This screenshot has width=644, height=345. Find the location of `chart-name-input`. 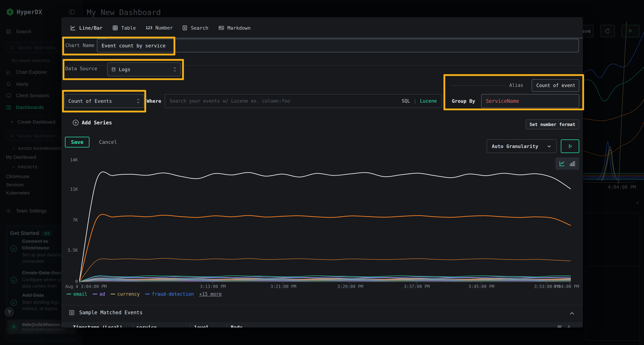

chart-name-input is located at coordinates (338, 45).